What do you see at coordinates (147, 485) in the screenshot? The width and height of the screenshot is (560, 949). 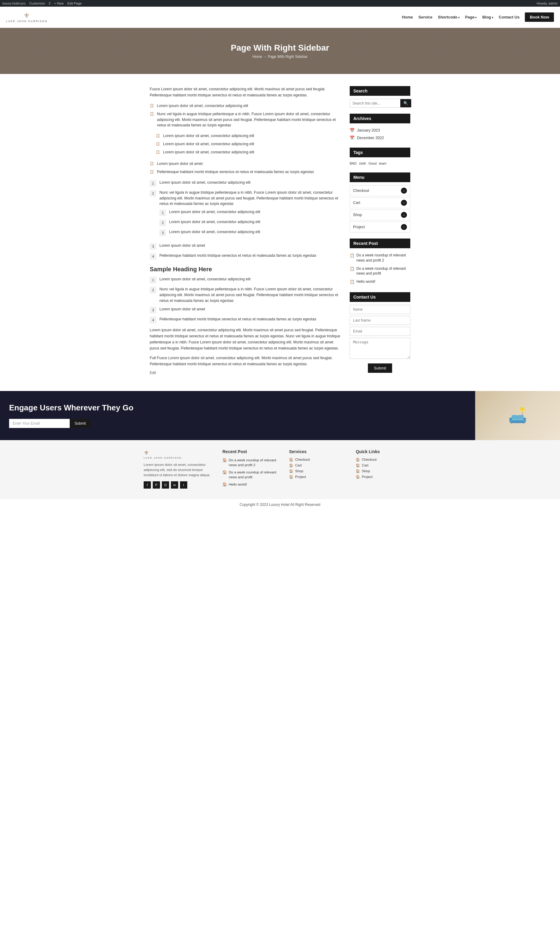 I see `social-facebook: f` at bounding box center [147, 485].